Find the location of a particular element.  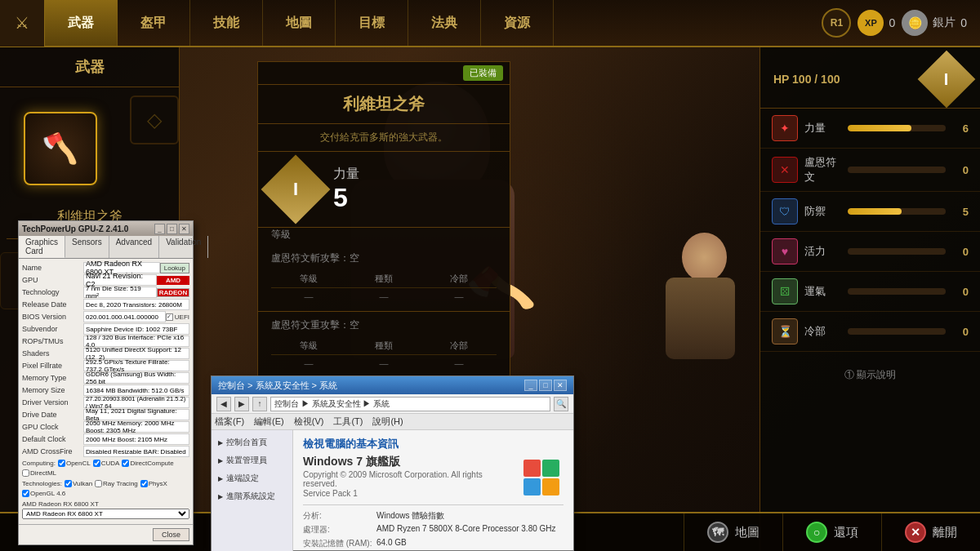

gpuz-label-pixelfill: Pixel Fillrate is located at coordinates (52, 366).